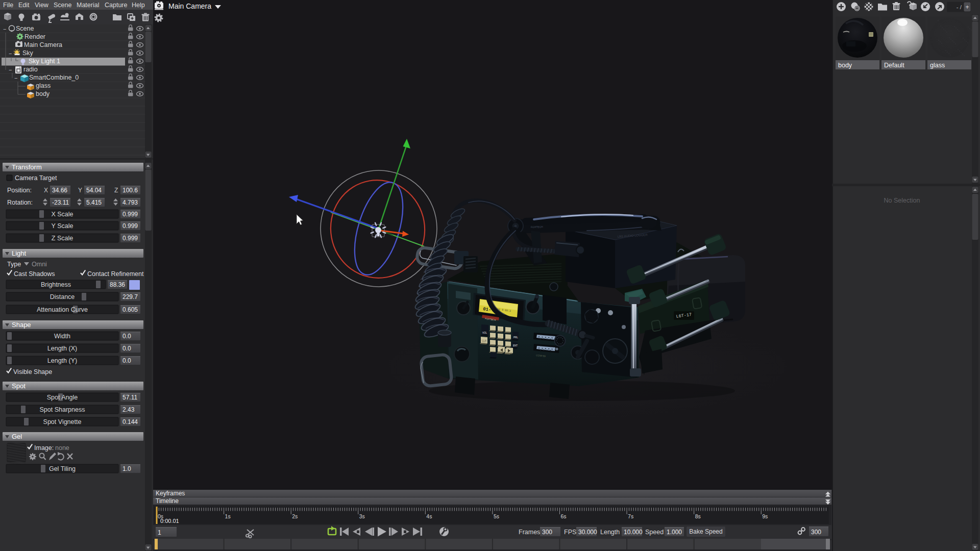  What do you see at coordinates (8, 5) in the screenshot?
I see `svg-text: File` at bounding box center [8, 5].